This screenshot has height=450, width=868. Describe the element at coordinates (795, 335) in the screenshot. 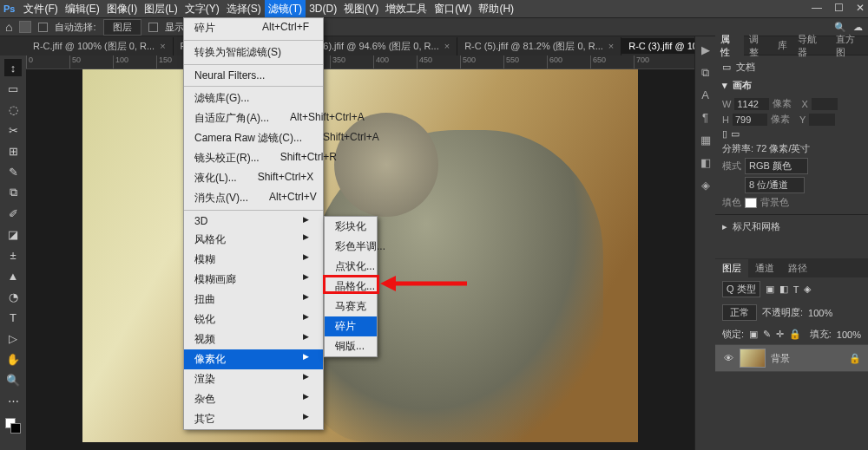

I see `lock-icon: 🔒` at that location.